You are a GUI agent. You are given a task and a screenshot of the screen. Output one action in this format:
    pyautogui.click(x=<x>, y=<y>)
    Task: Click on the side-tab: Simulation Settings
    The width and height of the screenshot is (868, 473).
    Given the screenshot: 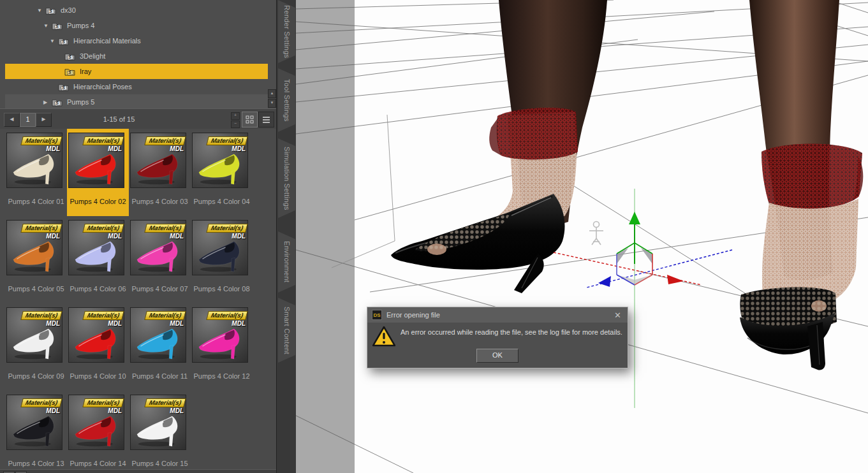 What is the action you would take?
    pyautogui.click(x=287, y=178)
    